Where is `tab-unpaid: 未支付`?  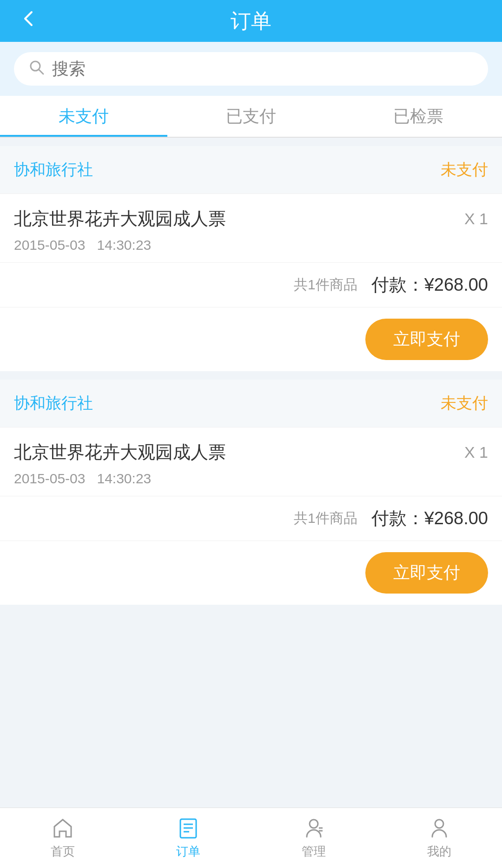 tab-unpaid: 未支付 is located at coordinates (84, 116).